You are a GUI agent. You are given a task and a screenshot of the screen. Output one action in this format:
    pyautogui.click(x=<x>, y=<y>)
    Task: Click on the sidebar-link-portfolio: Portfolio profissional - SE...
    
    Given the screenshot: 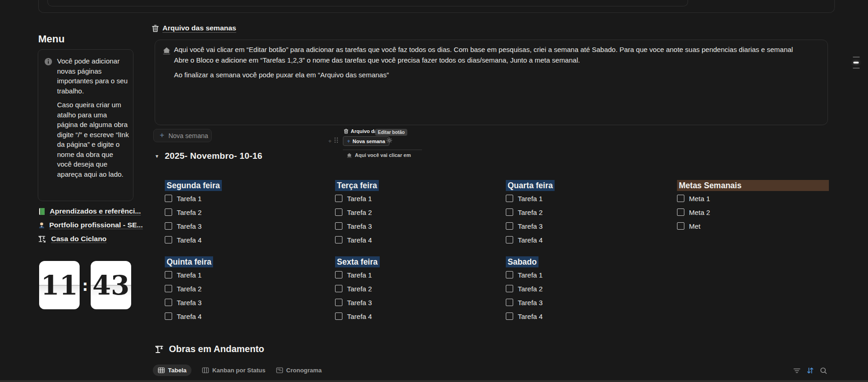 What is the action you would take?
    pyautogui.click(x=90, y=225)
    